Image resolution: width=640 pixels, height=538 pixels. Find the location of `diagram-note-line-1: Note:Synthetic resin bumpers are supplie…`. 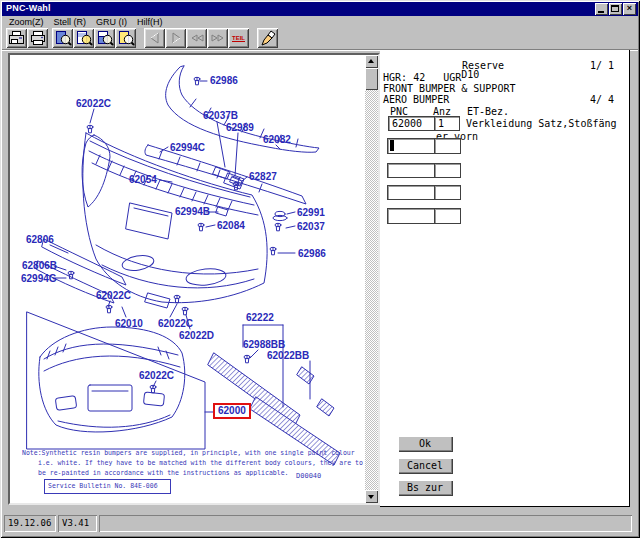

diagram-note-line-1: Note:Synthetic resin bumpers are supplie… is located at coordinates (188, 452).